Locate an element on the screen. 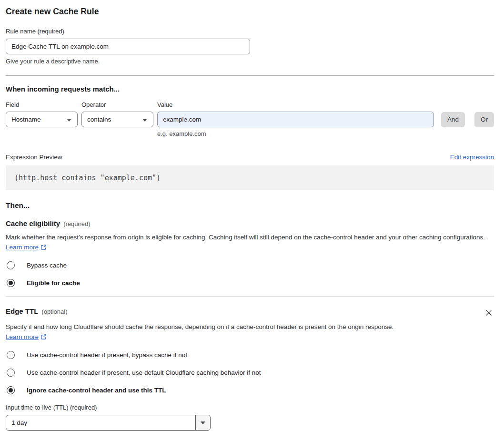  cache-eligibility-description: Mark whether the request’s response from… is located at coordinates (250, 243).